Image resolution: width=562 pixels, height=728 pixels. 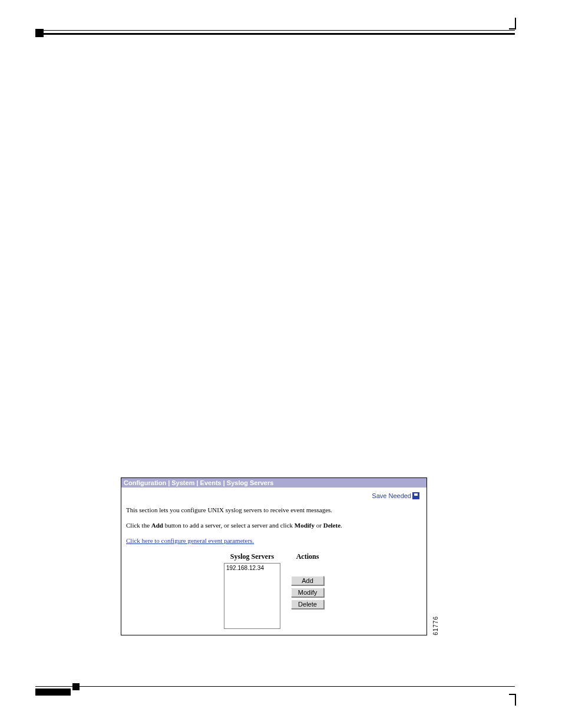 I want to click on servers-listbox: 192.168.12.34, so click(x=252, y=596).